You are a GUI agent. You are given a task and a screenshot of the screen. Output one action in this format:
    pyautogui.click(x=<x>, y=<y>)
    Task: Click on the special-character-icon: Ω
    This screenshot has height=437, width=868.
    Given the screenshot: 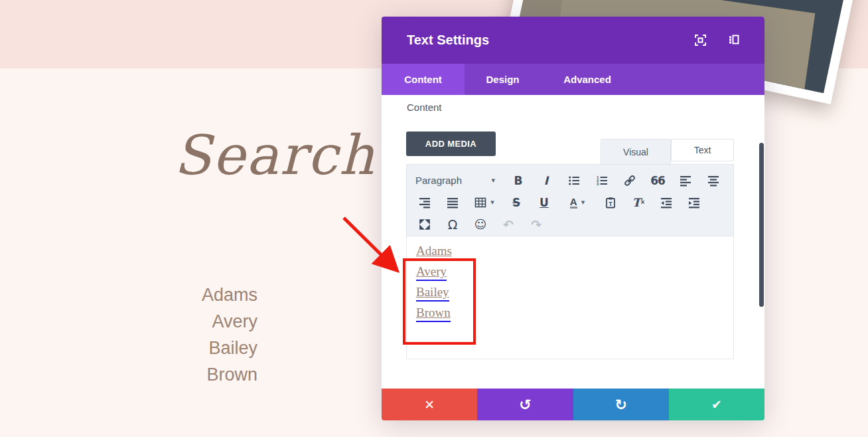 What is the action you would take?
    pyautogui.click(x=453, y=224)
    